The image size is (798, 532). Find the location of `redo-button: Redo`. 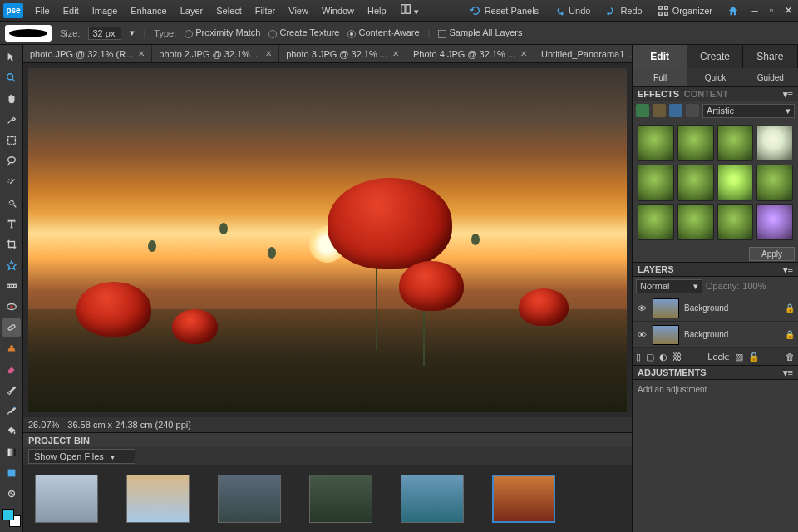

redo-button: Redo is located at coordinates (623, 11).